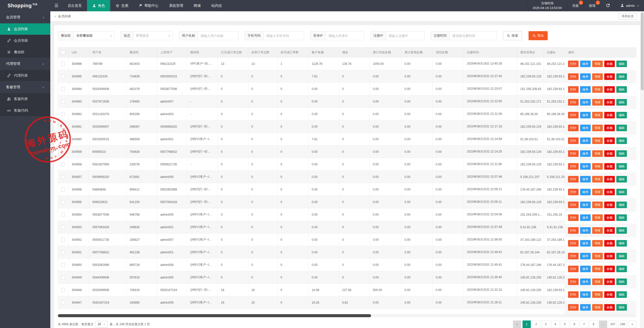  Describe the element at coordinates (214, 316) in the screenshot. I see `horizontal-scrollbar-thumb` at that location.